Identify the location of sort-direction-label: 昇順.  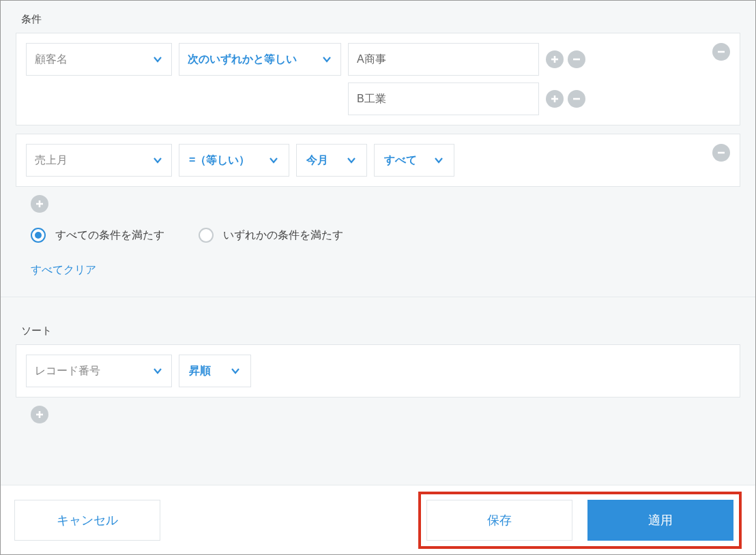
(200, 371).